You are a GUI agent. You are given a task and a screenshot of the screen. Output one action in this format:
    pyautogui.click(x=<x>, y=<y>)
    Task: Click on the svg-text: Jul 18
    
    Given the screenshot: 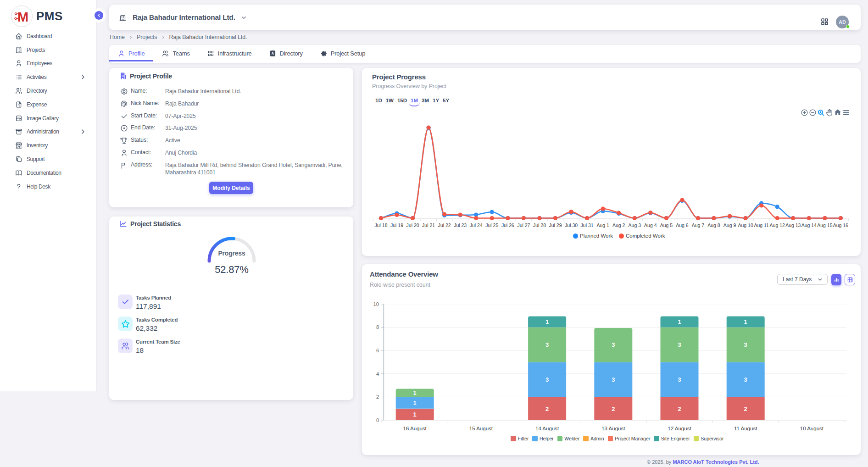 What is the action you would take?
    pyautogui.click(x=381, y=225)
    